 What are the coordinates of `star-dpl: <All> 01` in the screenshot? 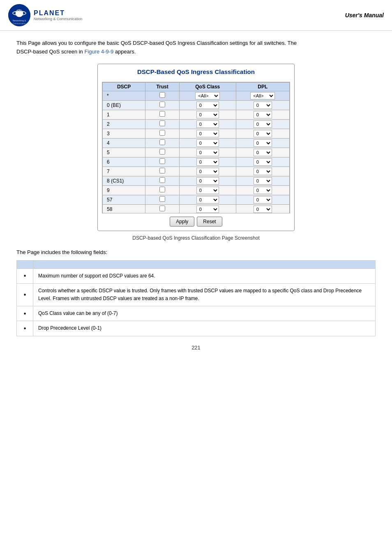 It's located at (263, 95).